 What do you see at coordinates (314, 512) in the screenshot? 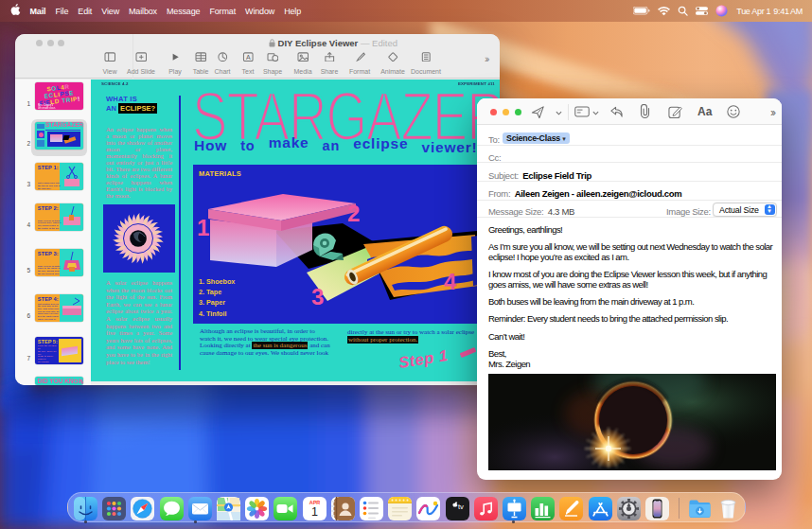
I see `svg-text: 1` at bounding box center [314, 512].